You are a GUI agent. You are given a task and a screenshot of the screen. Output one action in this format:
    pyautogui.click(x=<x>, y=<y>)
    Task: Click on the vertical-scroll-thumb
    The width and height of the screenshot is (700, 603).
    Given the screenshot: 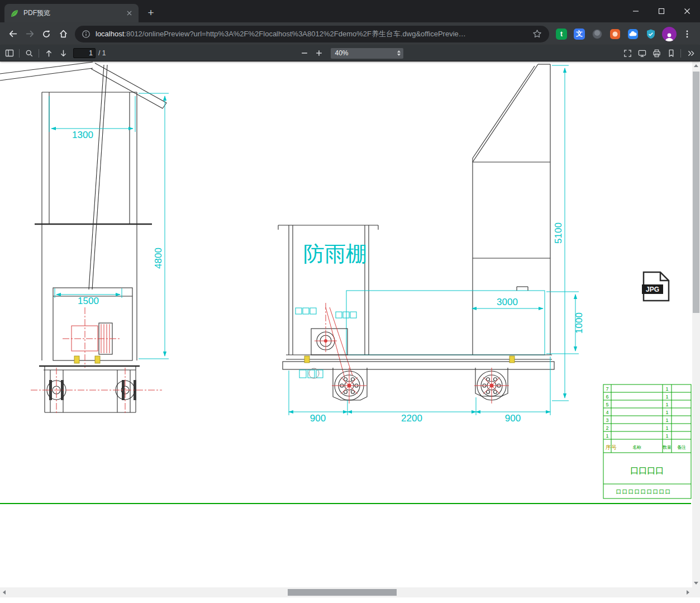 What is the action you would take?
    pyautogui.click(x=696, y=192)
    